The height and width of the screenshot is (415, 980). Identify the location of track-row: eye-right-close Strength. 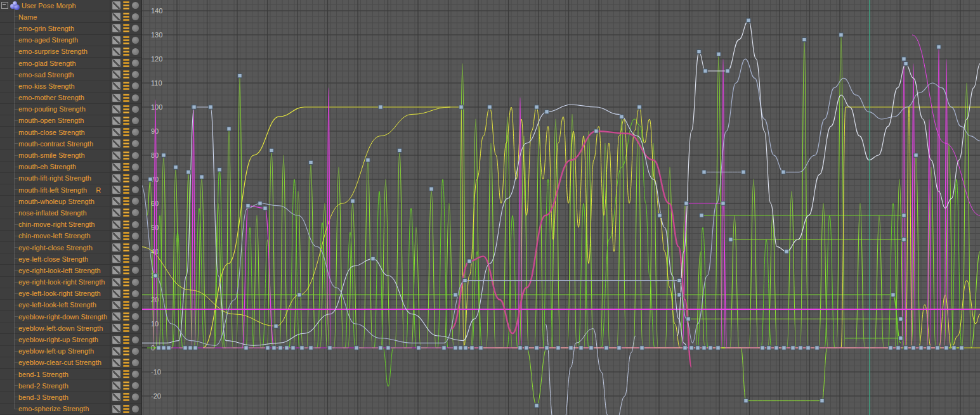
(71, 248).